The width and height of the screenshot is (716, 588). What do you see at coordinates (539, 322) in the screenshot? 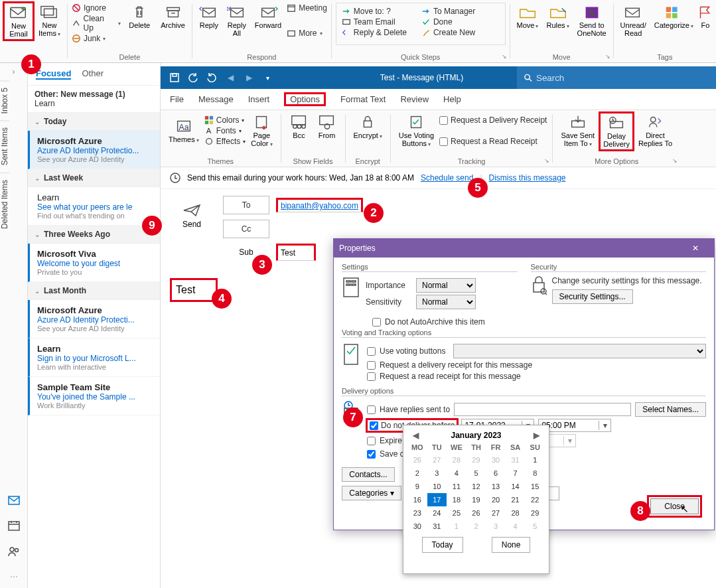
I see `autoarchive-check: Do not AutoArchive this item` at bounding box center [539, 322].